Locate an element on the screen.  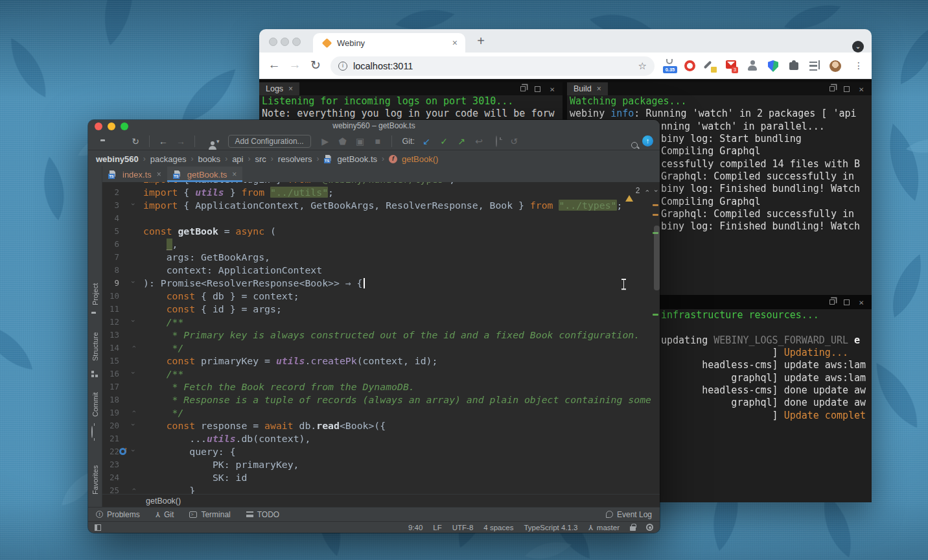
code-text: ...utils.db(context), is located at coordinates (227, 439).